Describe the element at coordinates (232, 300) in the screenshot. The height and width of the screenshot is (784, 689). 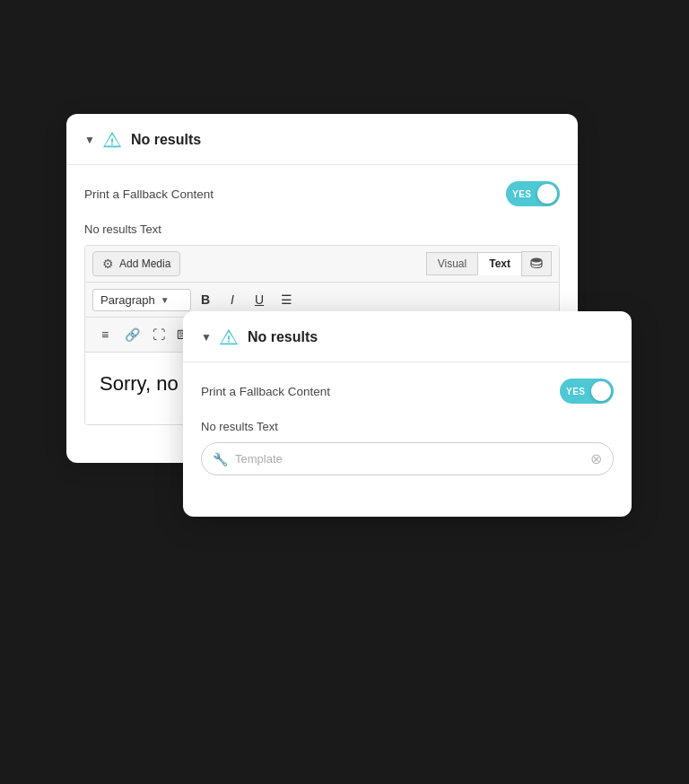
I see `back-italic-button: I` at that location.